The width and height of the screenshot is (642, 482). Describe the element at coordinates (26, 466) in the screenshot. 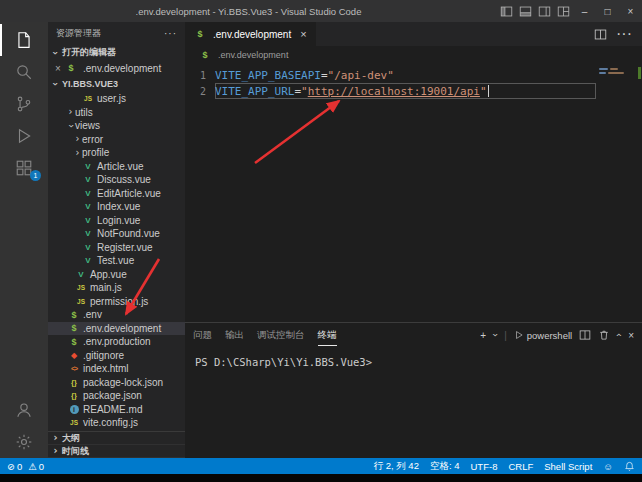

I see `errors-warnings: ⊘ 0 ⚠ 0` at that location.